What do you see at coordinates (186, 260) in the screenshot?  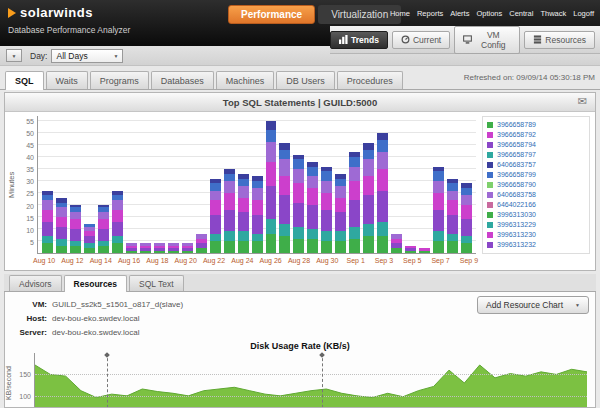 I see `x-tick-label: Aug 20` at bounding box center [186, 260].